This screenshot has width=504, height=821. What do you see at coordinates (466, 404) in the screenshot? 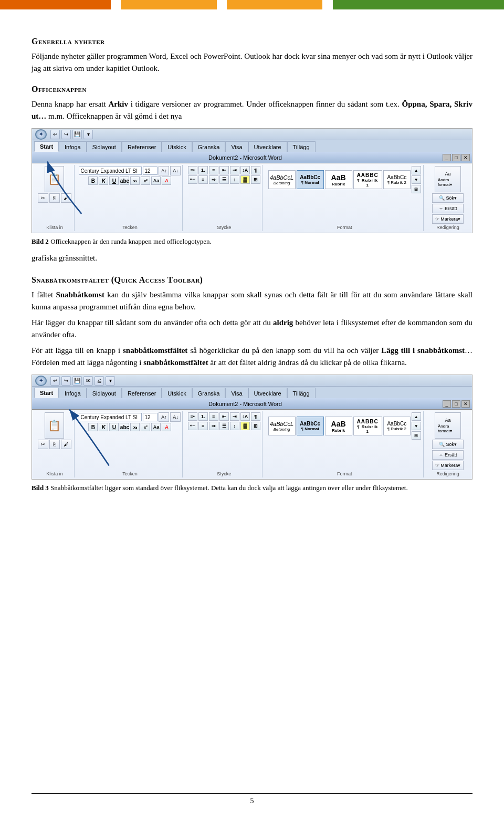
I see `close-button-2: ✕` at bounding box center [466, 404].